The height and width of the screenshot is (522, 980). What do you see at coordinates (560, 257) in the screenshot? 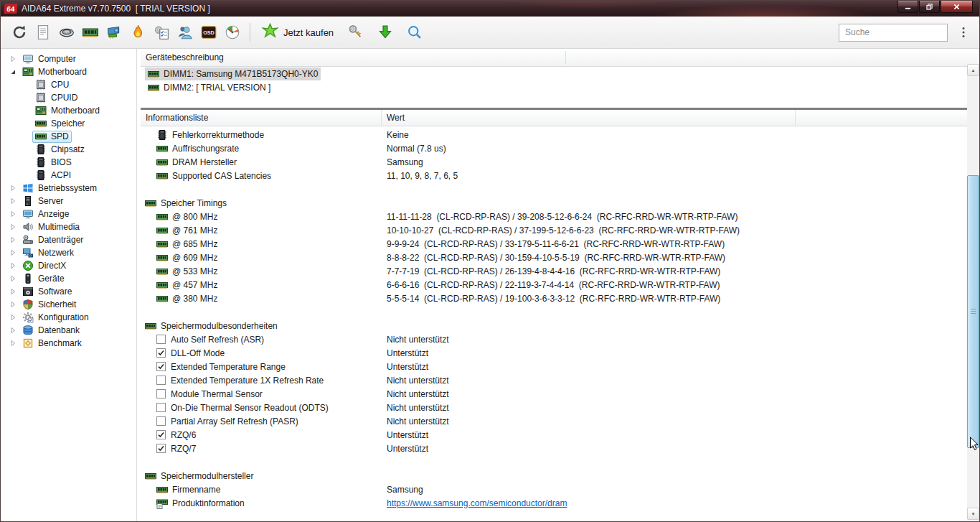
I see `info-row: @ 609 MHz8-8-8-22 (CL-RCD-RP-RAS) / 30-1…` at bounding box center [560, 257].